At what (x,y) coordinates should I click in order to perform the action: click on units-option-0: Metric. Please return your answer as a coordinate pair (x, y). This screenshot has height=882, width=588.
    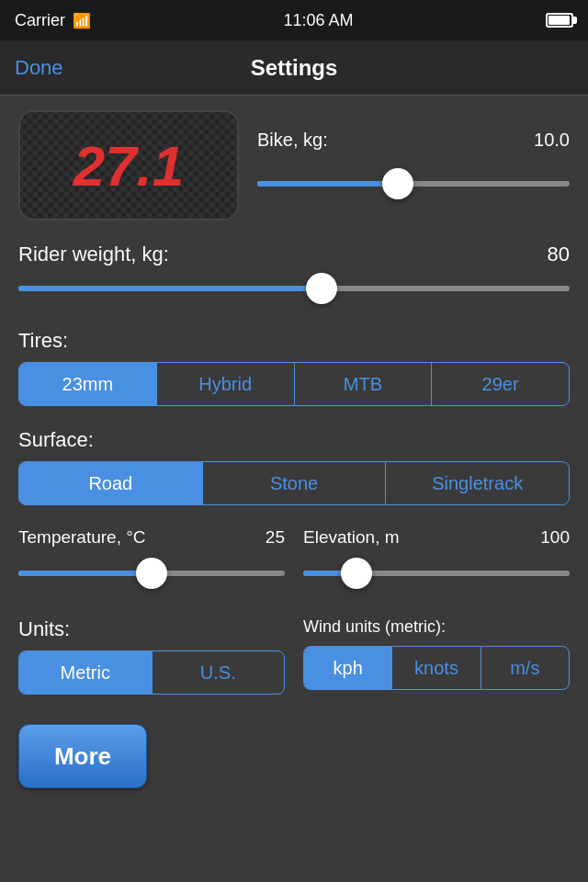
    Looking at the image, I should click on (86, 673).